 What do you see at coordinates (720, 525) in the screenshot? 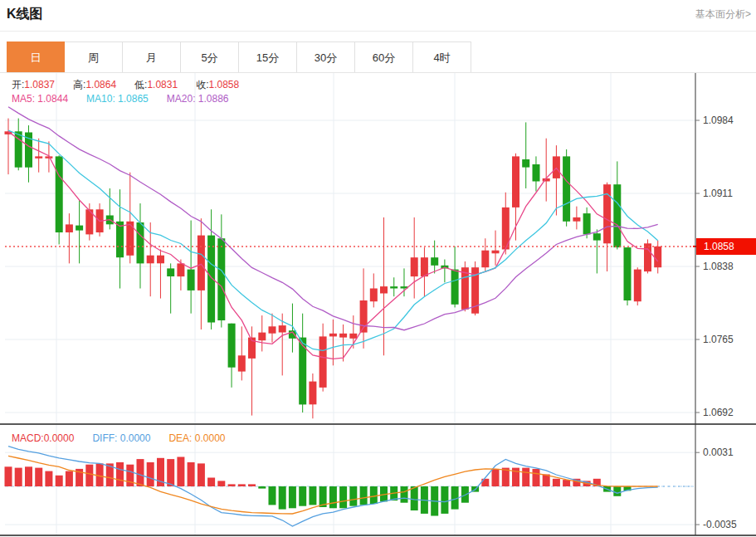
I see `svg-text: -0.0035` at bounding box center [720, 525].